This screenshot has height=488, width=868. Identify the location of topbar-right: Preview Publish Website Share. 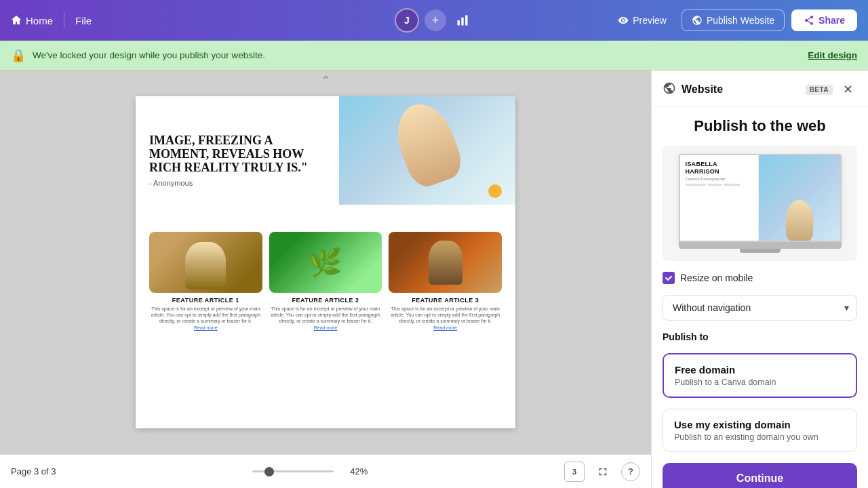
(734, 20).